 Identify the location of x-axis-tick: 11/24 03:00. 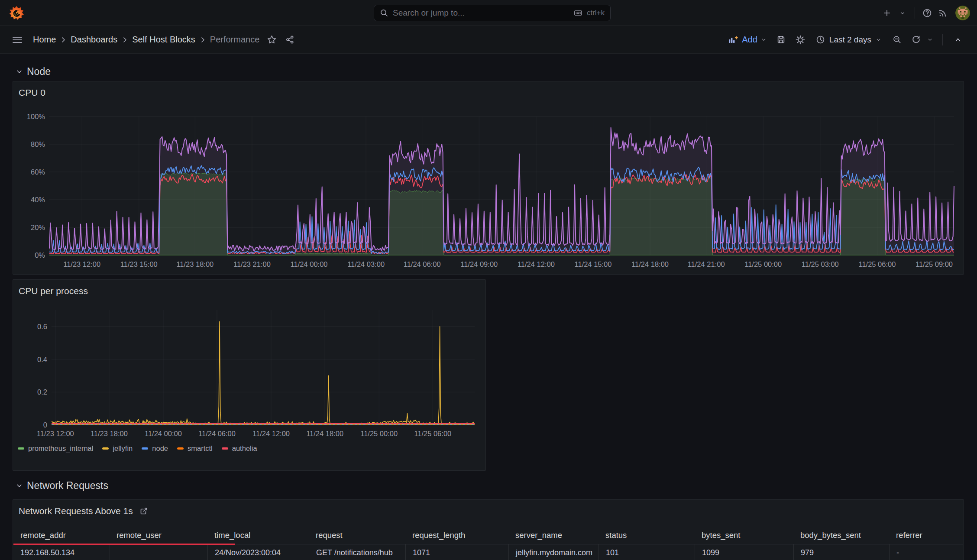
(366, 264).